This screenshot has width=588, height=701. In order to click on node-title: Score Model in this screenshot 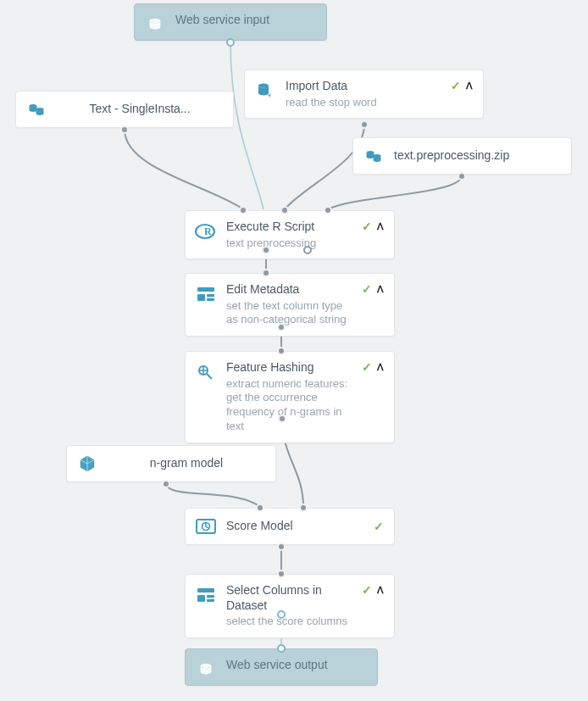, I will do `click(297, 526)`.